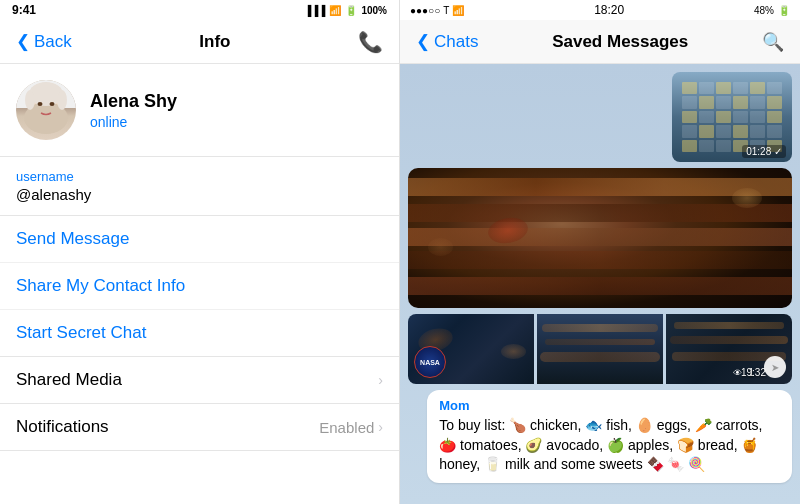 The width and height of the screenshot is (800, 504). Describe the element at coordinates (423, 42) in the screenshot. I see `chevron-left-icon-right: ❮` at that location.